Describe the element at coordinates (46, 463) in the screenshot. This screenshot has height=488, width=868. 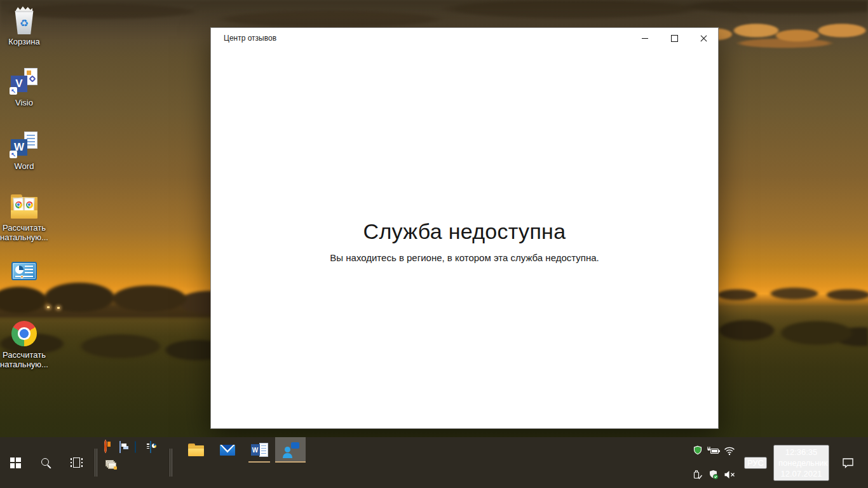
I see `search-icon` at that location.